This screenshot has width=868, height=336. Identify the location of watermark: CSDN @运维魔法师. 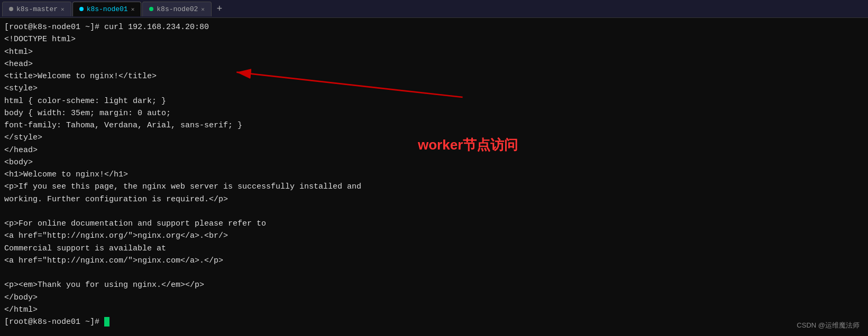
(828, 325).